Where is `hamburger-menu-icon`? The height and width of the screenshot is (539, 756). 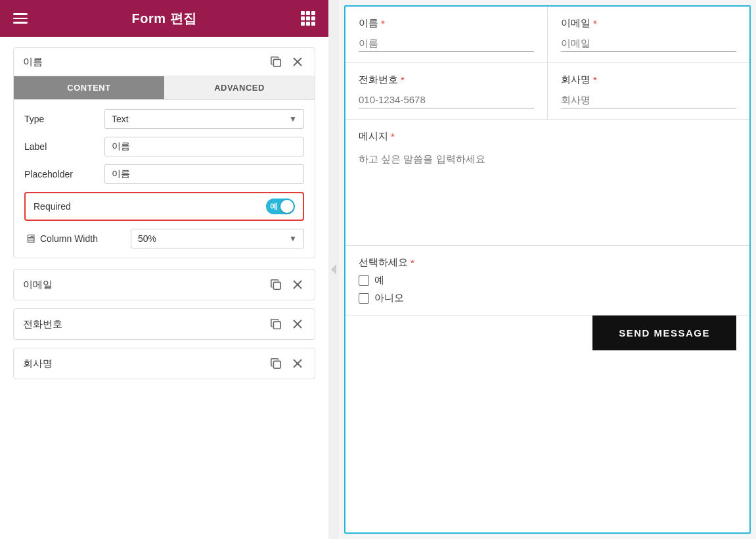
hamburger-menu-icon is located at coordinates (20, 18).